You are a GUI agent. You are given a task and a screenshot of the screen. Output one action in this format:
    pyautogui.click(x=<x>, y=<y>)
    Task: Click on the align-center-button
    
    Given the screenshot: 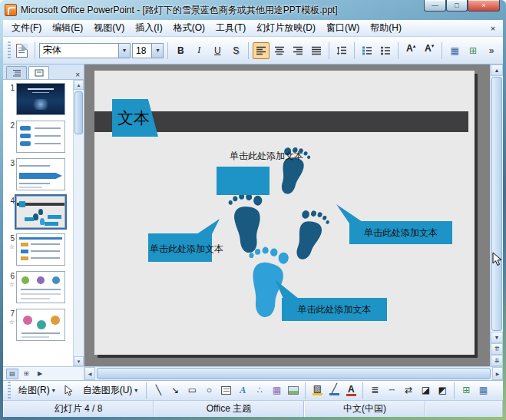 What is the action you would take?
    pyautogui.click(x=279, y=51)
    